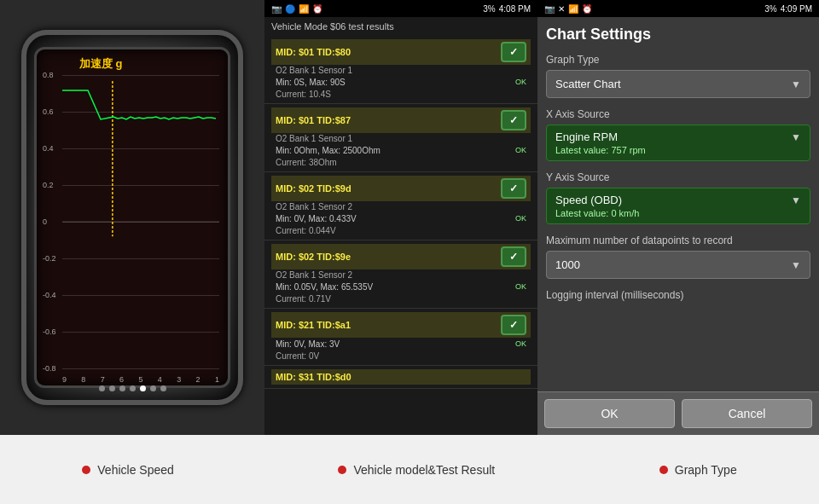 This screenshot has width=819, height=504. What do you see at coordinates (290, 9) in the screenshot?
I see `status-icon-bt: 🔵` at bounding box center [290, 9].